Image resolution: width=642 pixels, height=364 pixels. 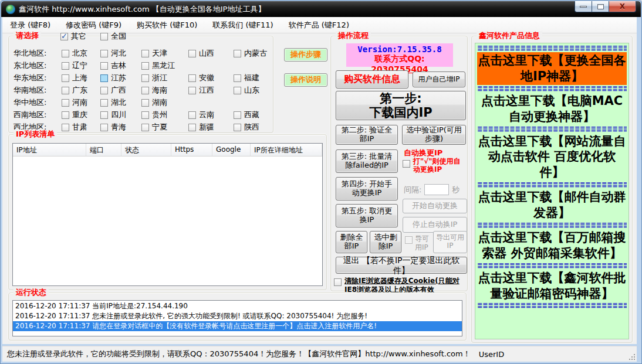 I want to click on product-link-2: 点击这里下载【网站流量自动点击软件 百度优化软件】, so click(x=552, y=157).